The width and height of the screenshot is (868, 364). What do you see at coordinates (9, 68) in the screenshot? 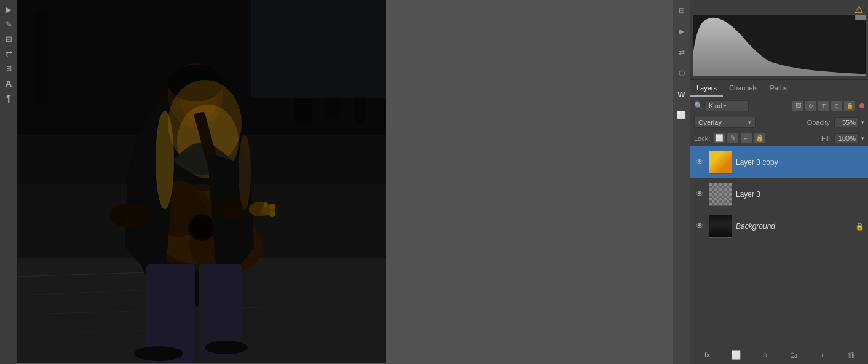
I see `tool-ref: ⊟` at bounding box center [9, 68].